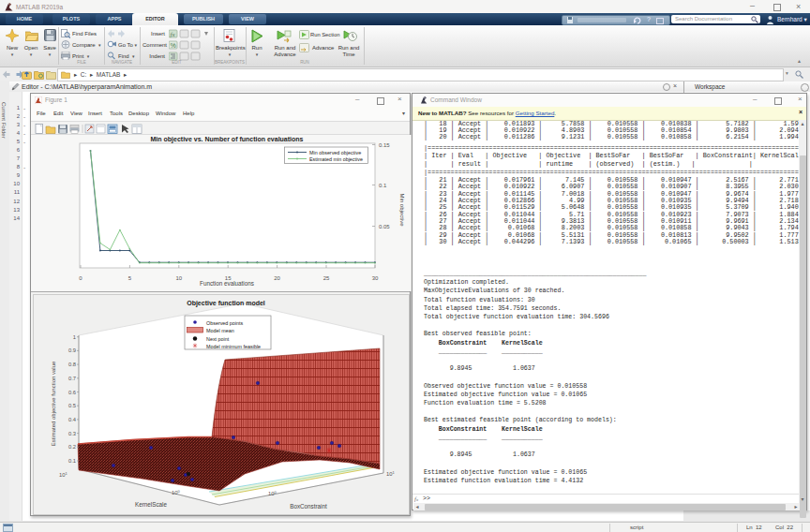 This screenshot has width=810, height=532. I want to click on svg-text: Min objective, so click(402, 210).